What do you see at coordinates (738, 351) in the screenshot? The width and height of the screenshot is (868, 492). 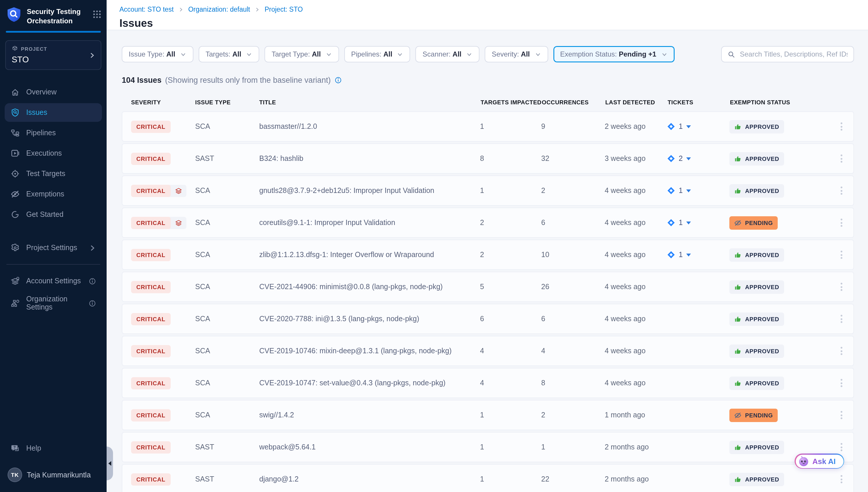 I see `thumbs-up-icon` at bounding box center [738, 351].